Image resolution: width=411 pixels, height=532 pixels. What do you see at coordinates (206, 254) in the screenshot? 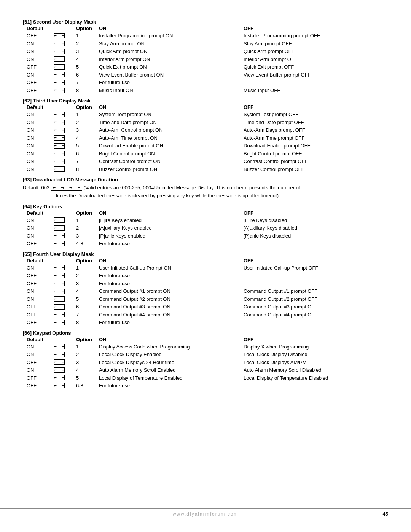
I see `section-65-title: [65] Fourth User Display Mask` at bounding box center [206, 254].